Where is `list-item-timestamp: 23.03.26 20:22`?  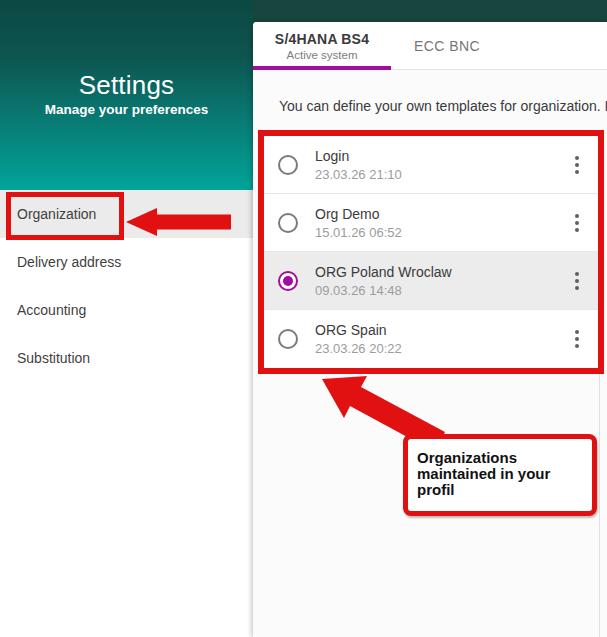
list-item-timestamp: 23.03.26 20:22 is located at coordinates (358, 348).